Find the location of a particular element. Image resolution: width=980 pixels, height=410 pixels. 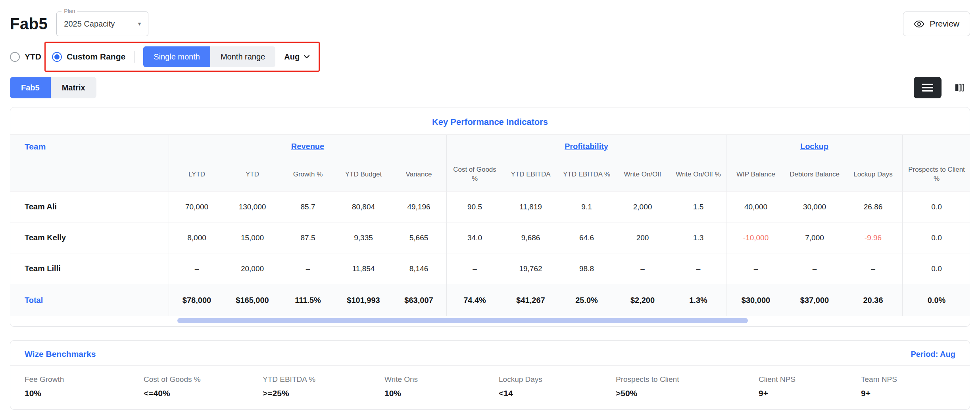

benchmark-value: >=25% is located at coordinates (324, 393).